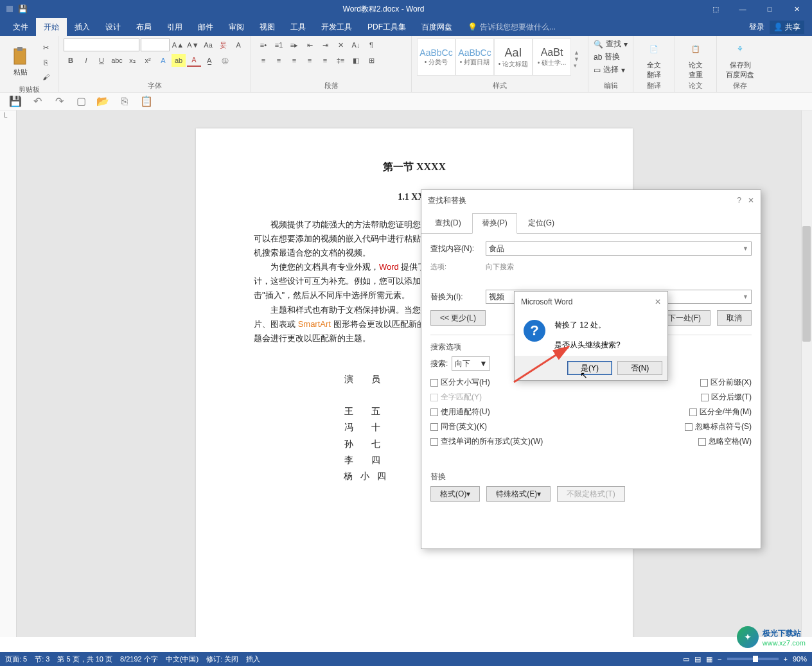 Image resolution: width=812 pixels, height=666 pixels. I want to click on select-button: ▭选择 ▾, so click(610, 69).